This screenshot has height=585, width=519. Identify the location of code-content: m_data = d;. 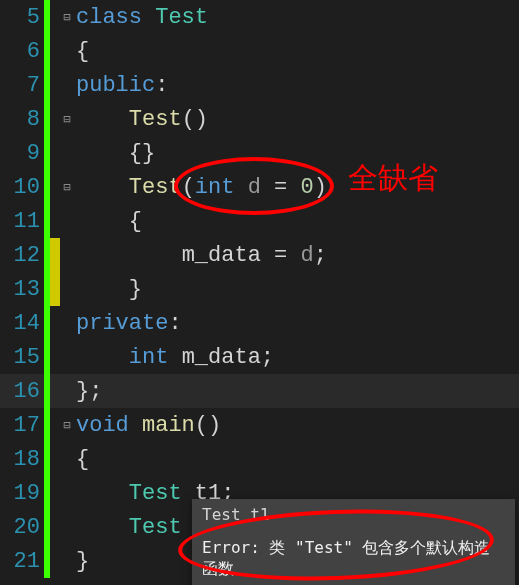
(200, 256).